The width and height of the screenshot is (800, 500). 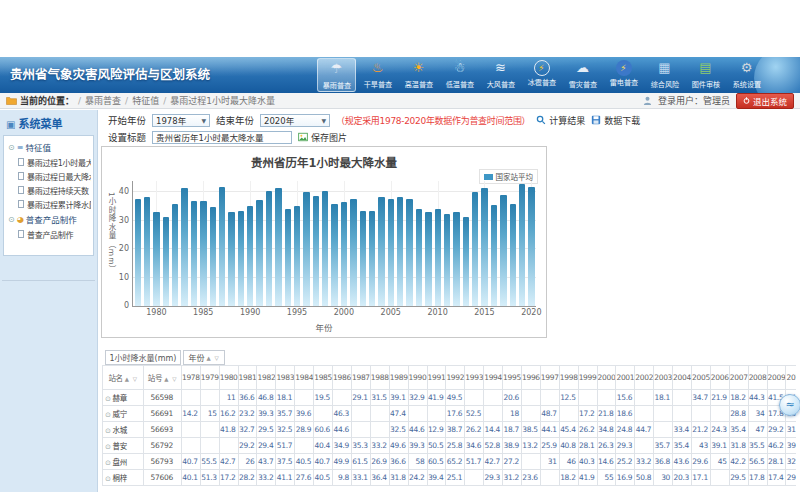 I want to click on sidebar-item-0-0: 暴雨过程1小时最大降水量, so click(x=48, y=162).